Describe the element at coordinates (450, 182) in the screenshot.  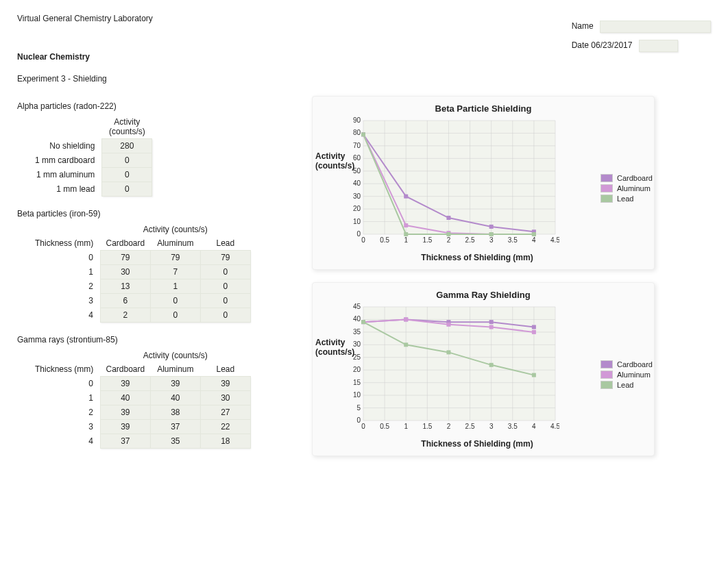
I see `chart-svg: 010203040506070809000.511.522.533.544.5` at that location.